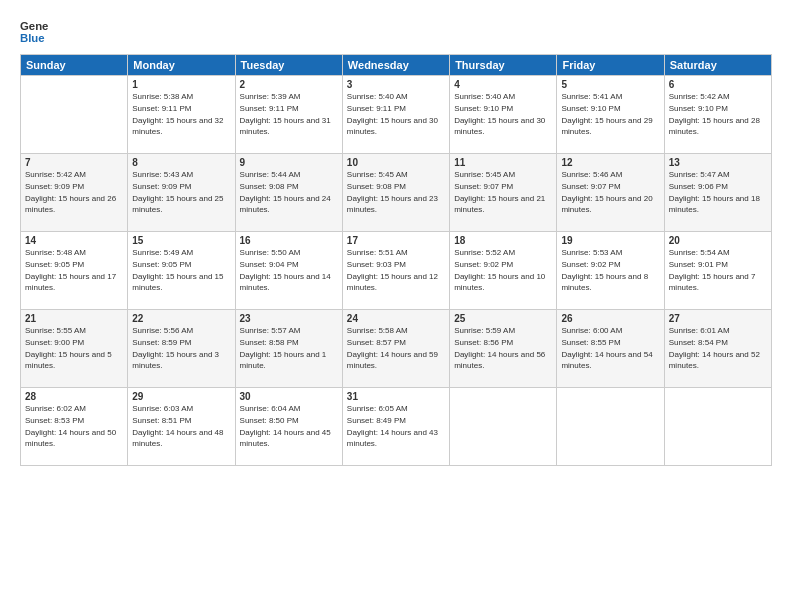 This screenshot has width=792, height=612. I want to click on day-number: 10, so click(396, 162).